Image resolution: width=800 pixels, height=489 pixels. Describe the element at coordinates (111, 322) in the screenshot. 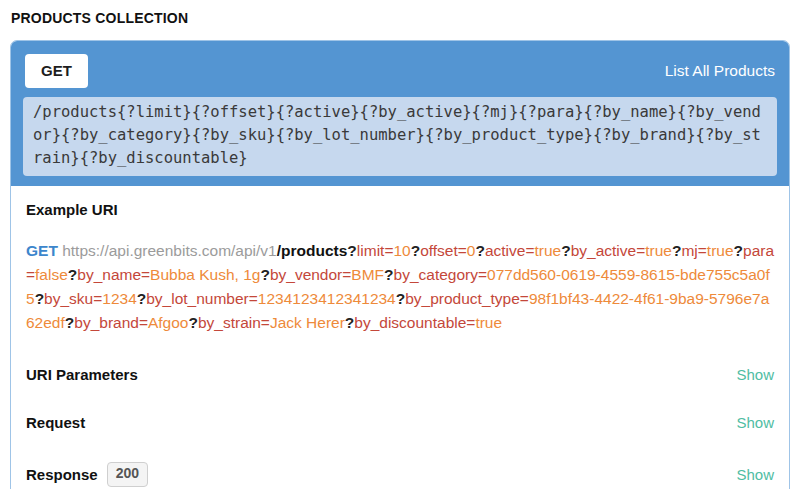

I see `query-param-name: by_brand=` at that location.